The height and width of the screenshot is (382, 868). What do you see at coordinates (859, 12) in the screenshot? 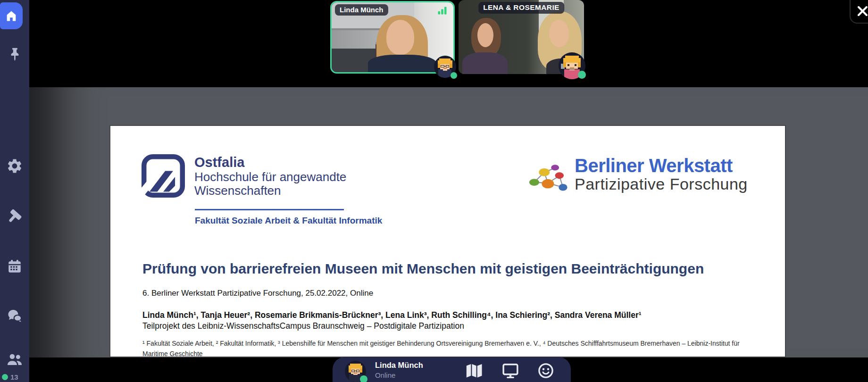
I see `close-button` at bounding box center [859, 12].